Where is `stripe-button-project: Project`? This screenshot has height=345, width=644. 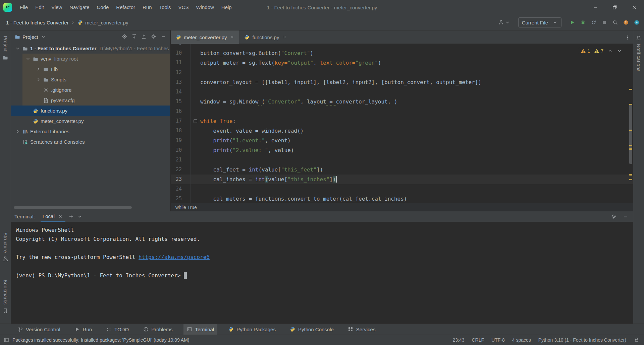
stripe-button-project: Project is located at coordinates (5, 48).